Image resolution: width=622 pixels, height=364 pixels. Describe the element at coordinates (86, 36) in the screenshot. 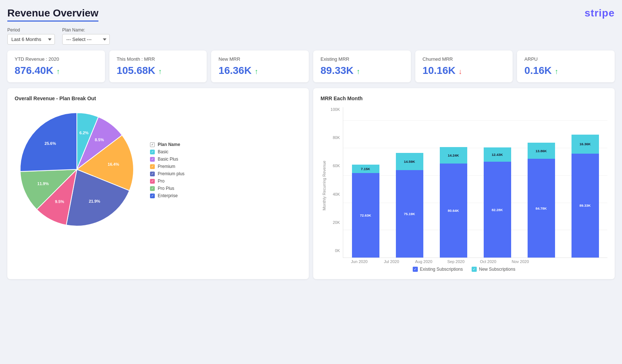

I see `plan-filter-group: Plan Name: --- Select --- Basic Basic Pl…` at that location.